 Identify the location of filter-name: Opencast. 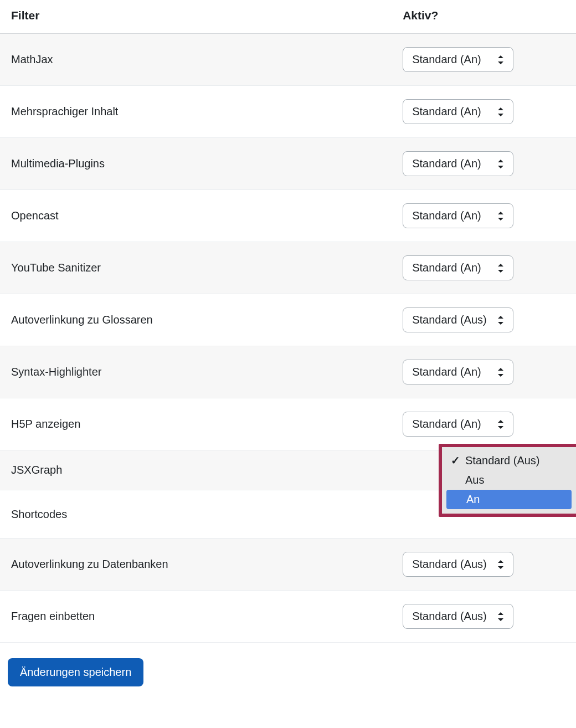
(196, 216).